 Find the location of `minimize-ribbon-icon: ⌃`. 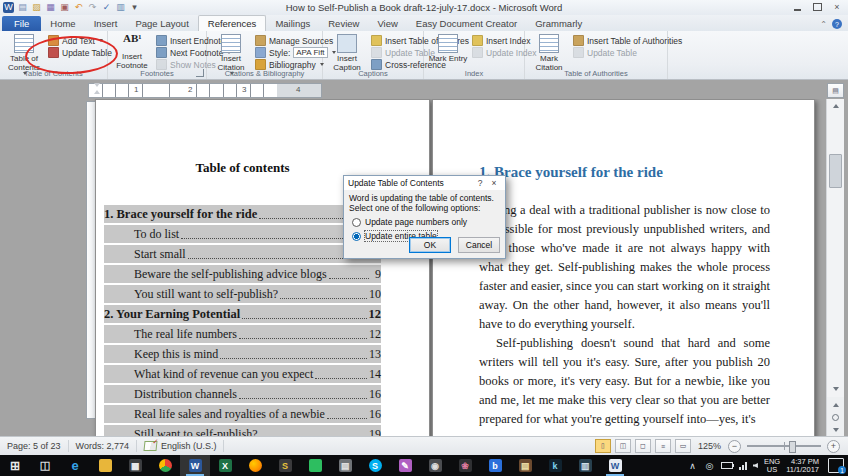

minimize-ribbon-icon: ⌃ is located at coordinates (824, 24).